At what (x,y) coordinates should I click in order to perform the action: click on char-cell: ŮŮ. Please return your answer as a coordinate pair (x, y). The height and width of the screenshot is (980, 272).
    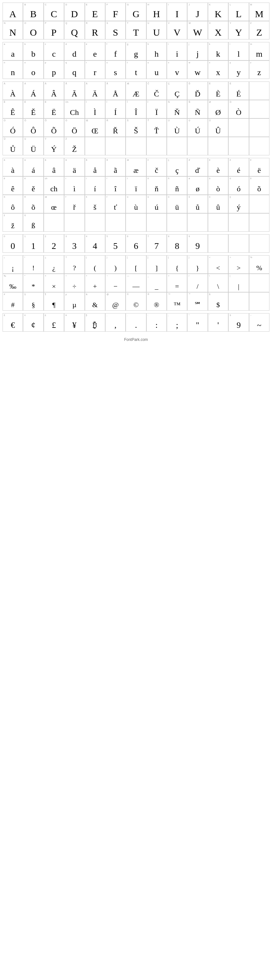
    Looking at the image, I should click on (13, 146).